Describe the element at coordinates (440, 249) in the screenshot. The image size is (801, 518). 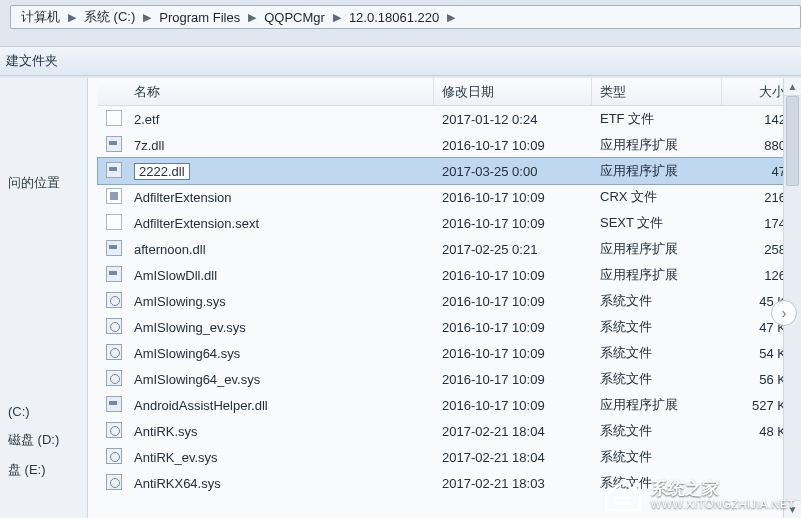
I see `file-row: afternoon.dll2017-02-25 0:21应用程序扩展258` at that location.